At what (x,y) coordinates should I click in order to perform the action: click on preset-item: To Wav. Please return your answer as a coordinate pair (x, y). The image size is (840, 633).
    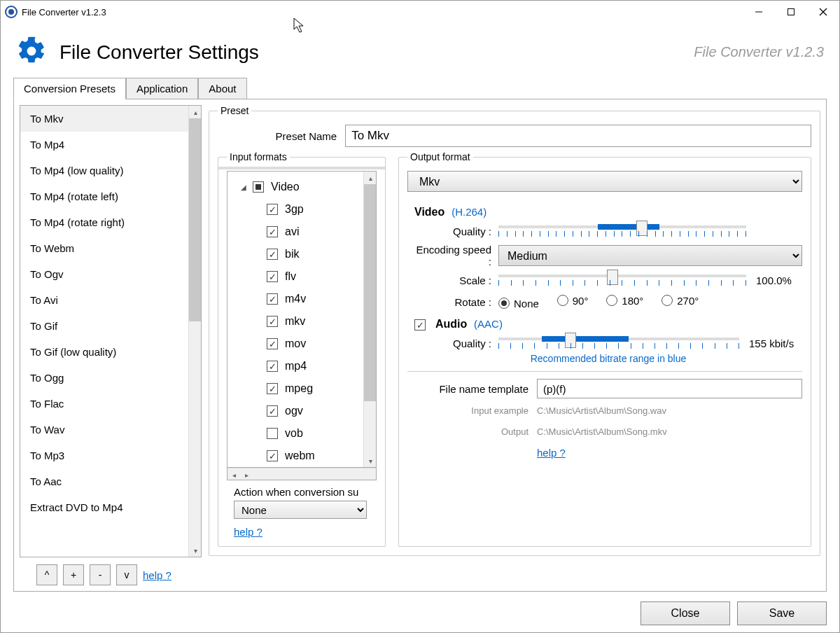
    Looking at the image, I should click on (104, 430).